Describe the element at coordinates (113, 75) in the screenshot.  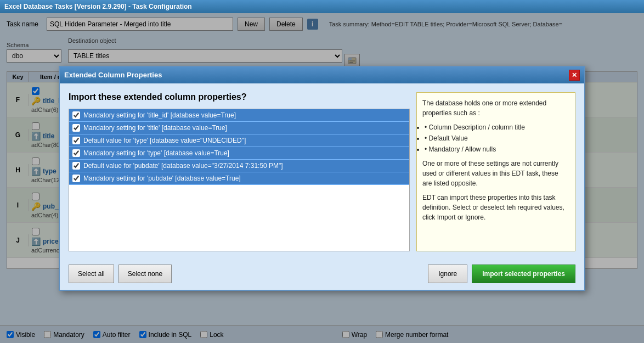
I see `modal-title: Extended Column Properties` at that location.